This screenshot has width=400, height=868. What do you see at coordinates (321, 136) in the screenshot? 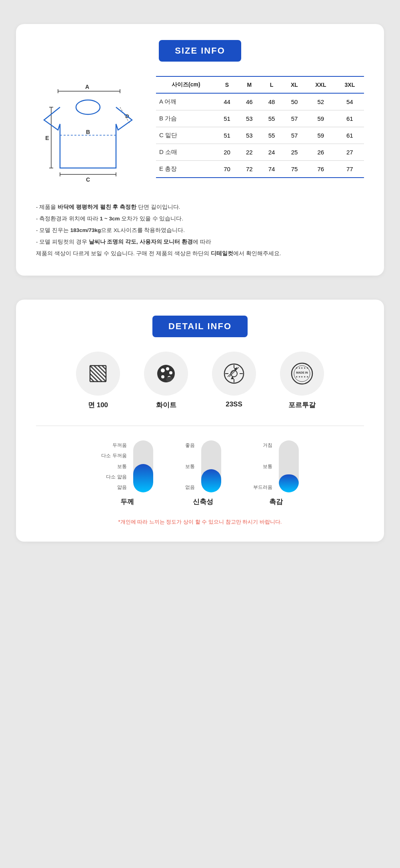
I see `table-cell: 59` at bounding box center [321, 136].